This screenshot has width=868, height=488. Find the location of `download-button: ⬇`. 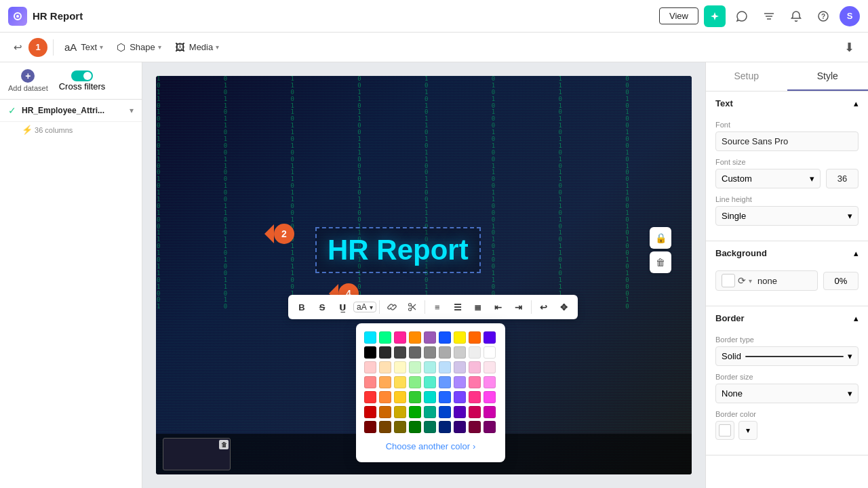

download-button: ⬇ is located at coordinates (849, 47).